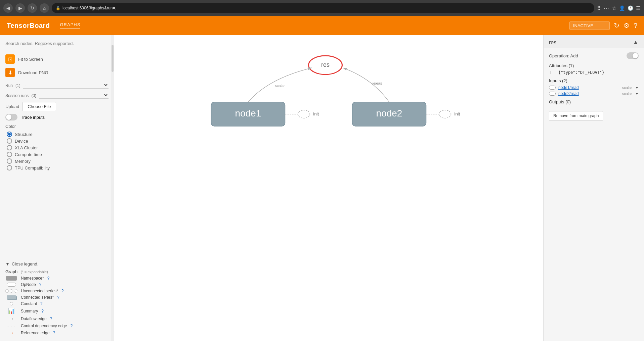 Image resolution: width=644 pixels, height=341 pixels. What do you see at coordinates (26, 148) in the screenshot?
I see `xla-label: XLA Cluster` at bounding box center [26, 148].